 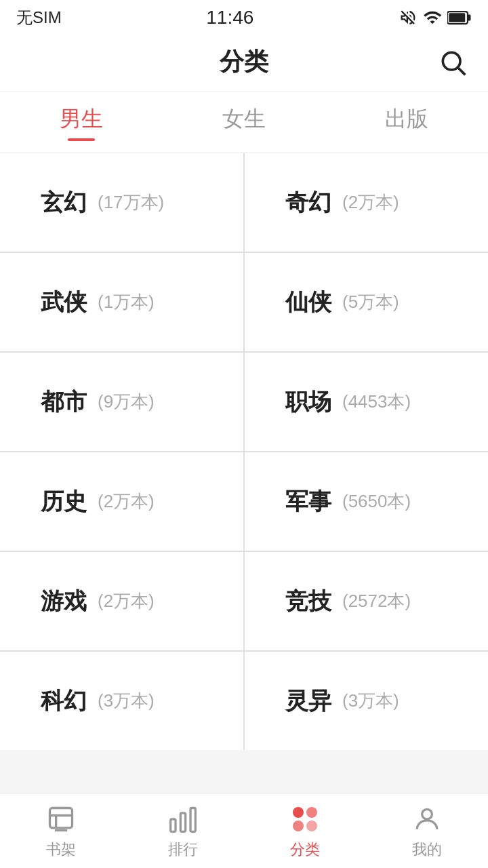 What do you see at coordinates (366, 302) in the screenshot?
I see `category-item-仙侠: 仙侠(5万本)` at bounding box center [366, 302].